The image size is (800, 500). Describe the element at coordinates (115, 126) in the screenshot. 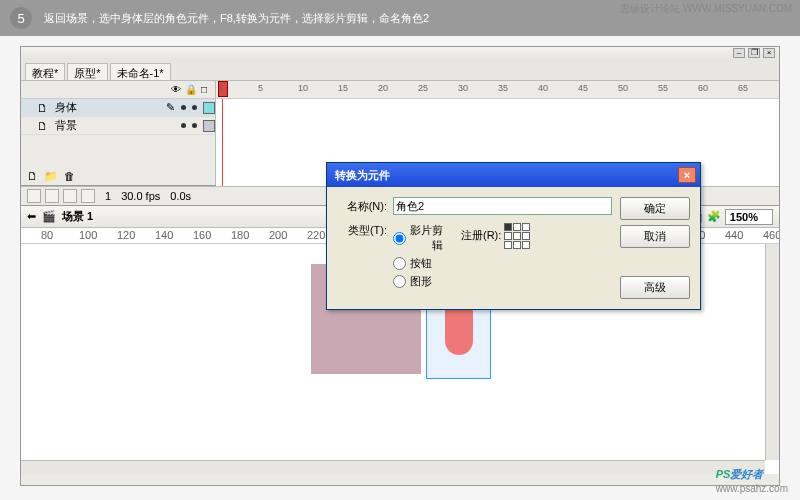

I see `layer-name: 背景` at that location.